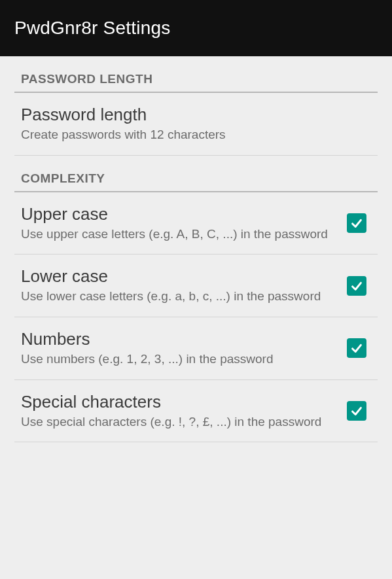 This screenshot has height=579, width=392. What do you see at coordinates (190, 135) in the screenshot?
I see `pref-summary: Create passwords with 12 characters` at bounding box center [190, 135].